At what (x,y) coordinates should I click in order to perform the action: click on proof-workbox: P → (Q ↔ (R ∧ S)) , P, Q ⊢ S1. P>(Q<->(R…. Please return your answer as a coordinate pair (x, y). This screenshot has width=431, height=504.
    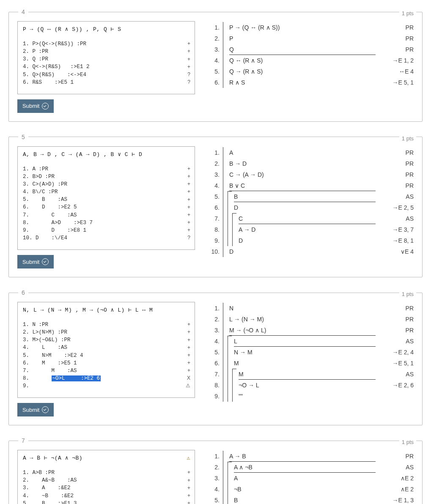
    Looking at the image, I should click on (106, 58).